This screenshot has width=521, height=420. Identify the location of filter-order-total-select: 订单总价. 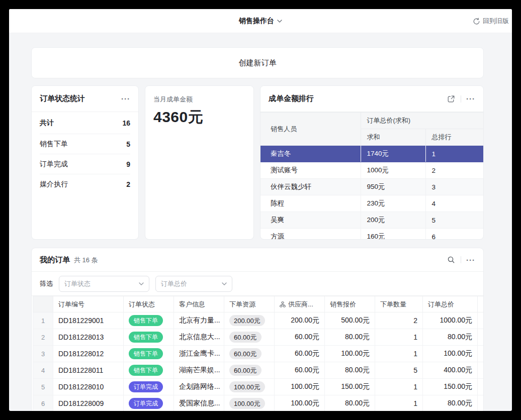
(194, 284).